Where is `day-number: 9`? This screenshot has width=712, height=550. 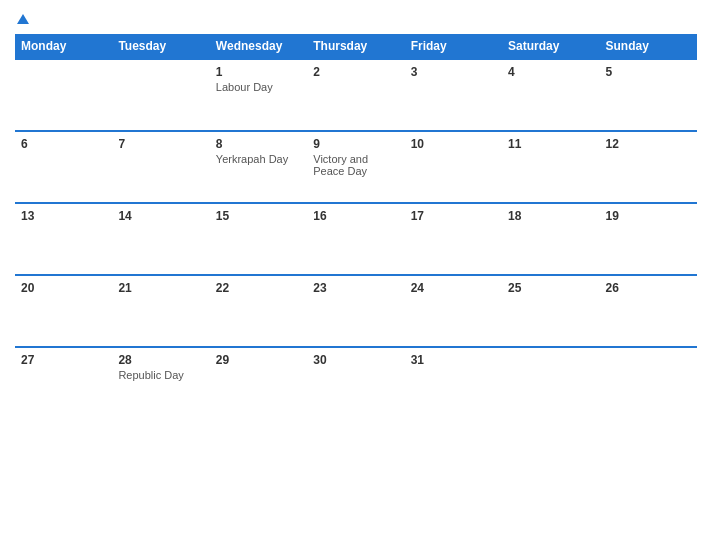 day-number: 9 is located at coordinates (356, 144).